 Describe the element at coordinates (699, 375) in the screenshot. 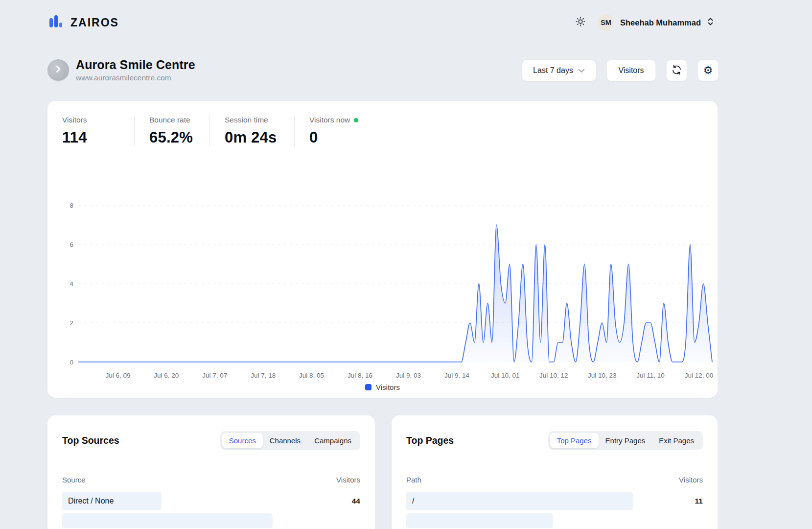

I see `svg-text: Jul 12, 00` at that location.